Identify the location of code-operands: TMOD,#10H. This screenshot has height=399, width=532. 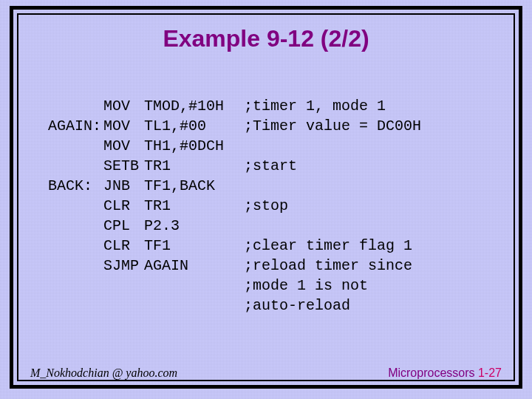
(194, 106).